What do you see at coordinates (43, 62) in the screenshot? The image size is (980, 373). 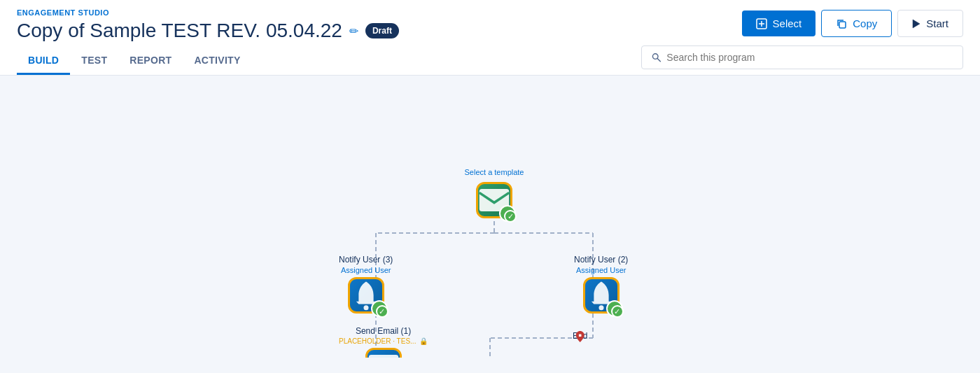 I see `tab-build: BUILD` at bounding box center [43, 62].